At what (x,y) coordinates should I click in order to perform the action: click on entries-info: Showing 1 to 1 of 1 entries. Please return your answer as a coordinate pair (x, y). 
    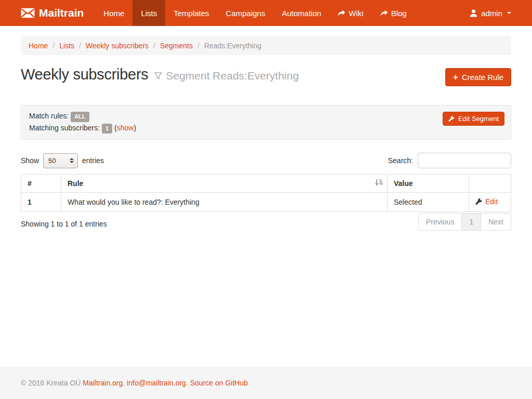
    Looking at the image, I should click on (64, 222).